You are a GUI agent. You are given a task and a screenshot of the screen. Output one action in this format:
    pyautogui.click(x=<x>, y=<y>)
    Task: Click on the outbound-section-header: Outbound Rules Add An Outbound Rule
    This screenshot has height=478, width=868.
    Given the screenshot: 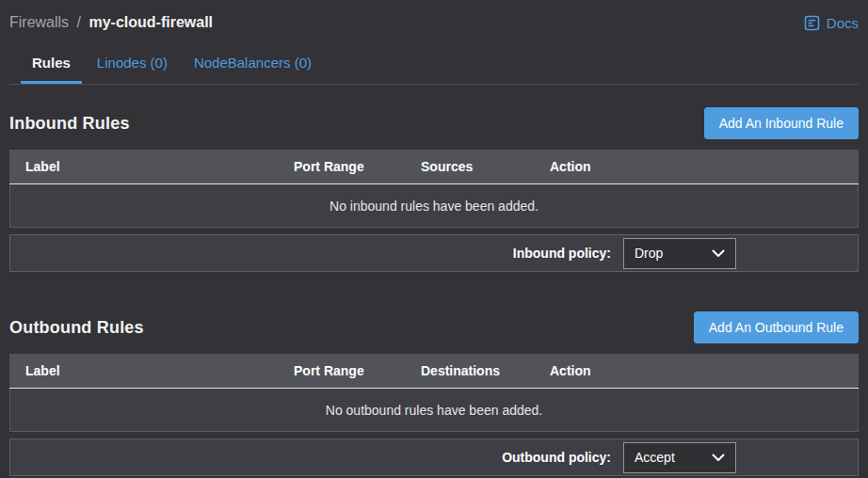 What is the action you would take?
    pyautogui.click(x=434, y=327)
    